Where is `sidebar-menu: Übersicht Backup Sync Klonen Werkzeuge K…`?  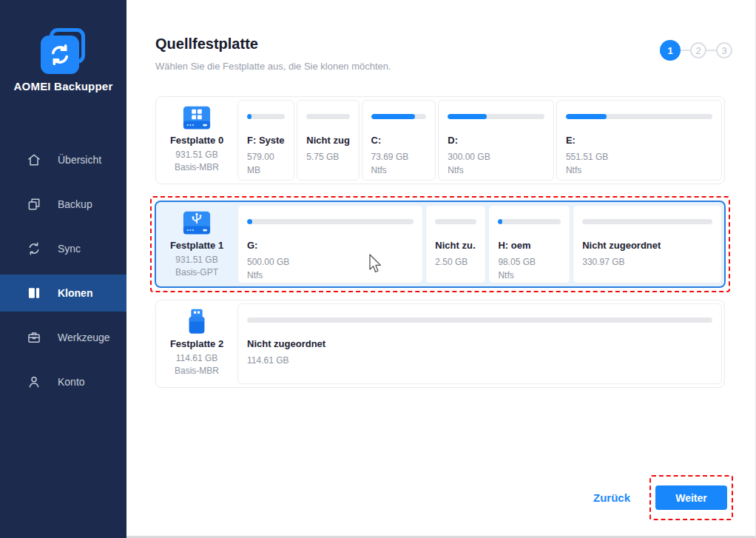 sidebar-menu: Übersicht Backup Sync Klonen Werkzeuge K… is located at coordinates (64, 271).